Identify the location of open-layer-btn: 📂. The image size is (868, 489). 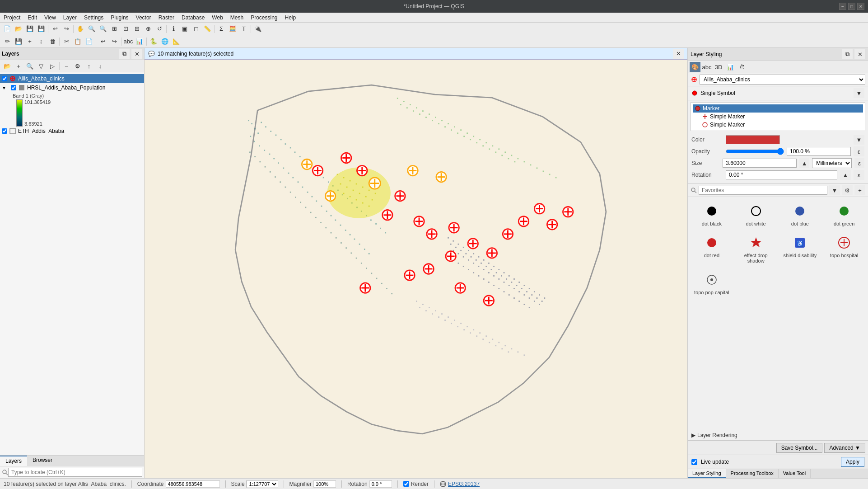
(7, 66).